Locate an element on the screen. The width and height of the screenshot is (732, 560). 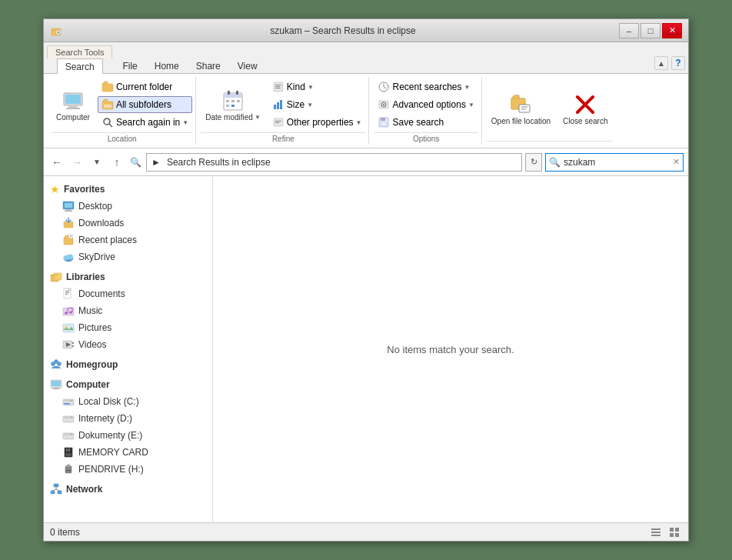
recent-searches-arrow: ▼ is located at coordinates (467, 88).